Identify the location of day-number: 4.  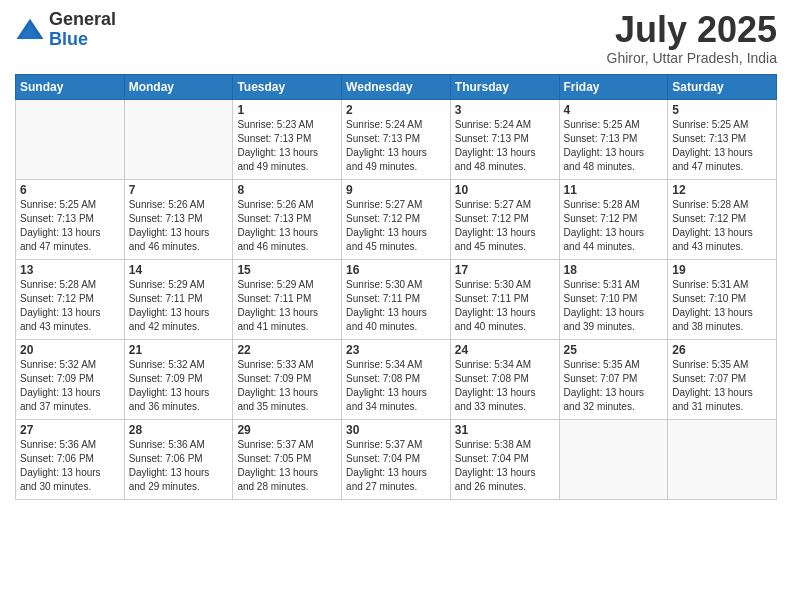
(614, 110).